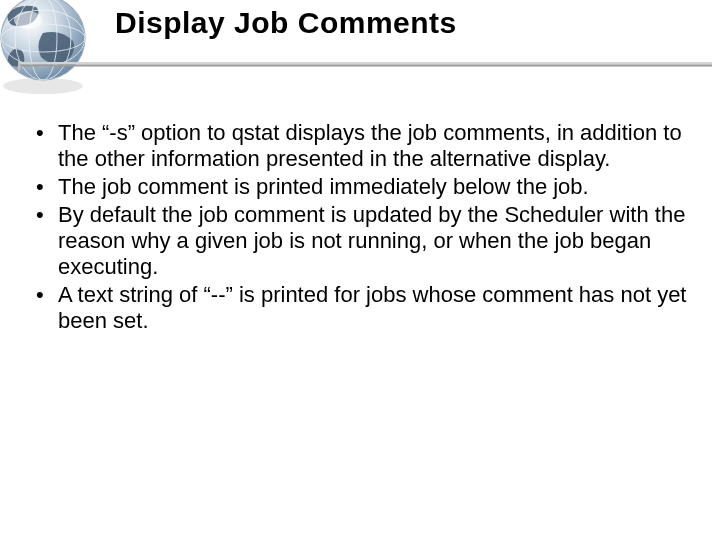 The height and width of the screenshot is (540, 720). Describe the element at coordinates (408, 36) in the screenshot. I see `title-bar: Display Job Comments` at that location.